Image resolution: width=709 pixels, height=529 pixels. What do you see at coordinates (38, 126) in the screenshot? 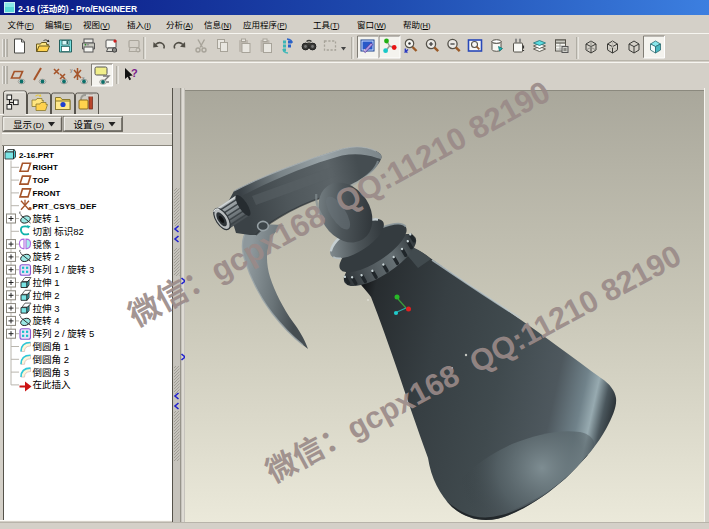
I see `svg-text: (D)` at bounding box center [38, 126].